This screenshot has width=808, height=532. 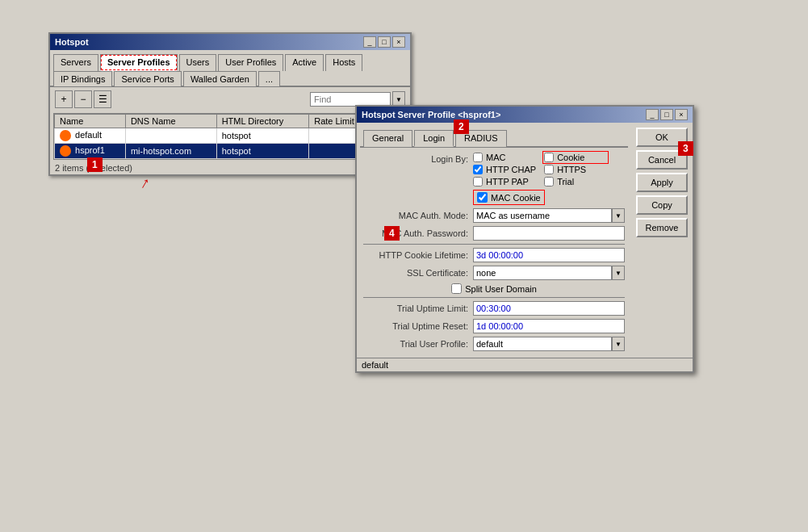 I want to click on main-window-title: Hotspot, so click(x=72, y=42).